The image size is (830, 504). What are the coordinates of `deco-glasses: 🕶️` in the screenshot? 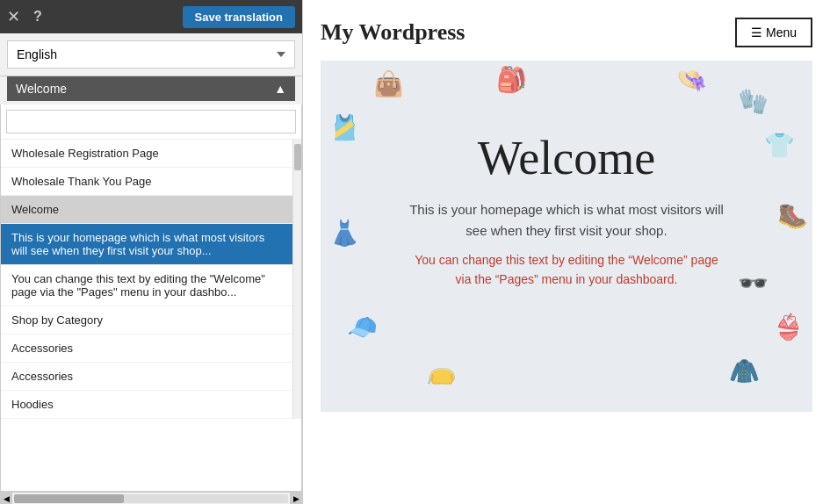 It's located at (754, 283).